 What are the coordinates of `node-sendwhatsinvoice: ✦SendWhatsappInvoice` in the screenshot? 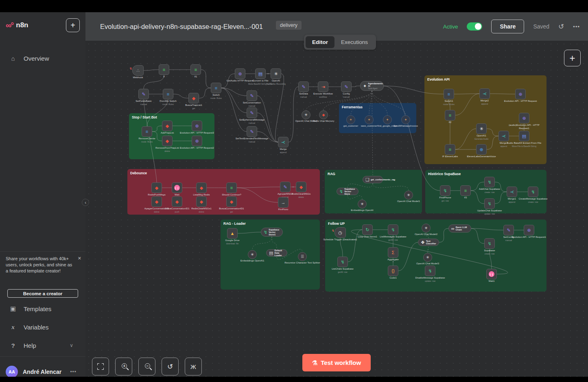 It's located at (406, 120).